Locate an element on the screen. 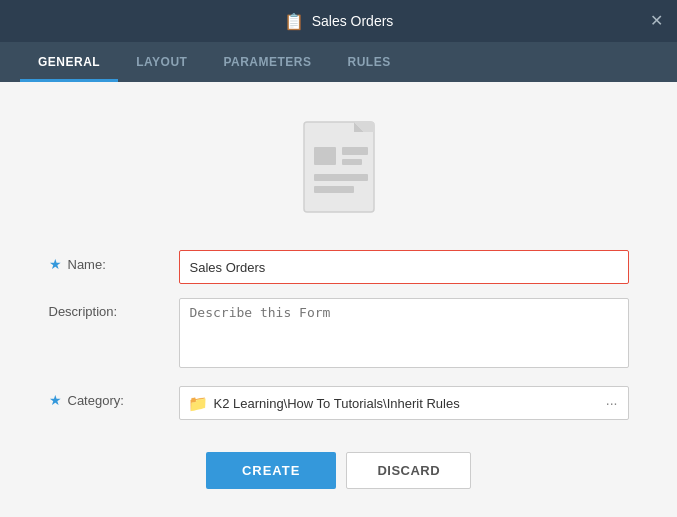  discard-button: DISCARD is located at coordinates (408, 470).